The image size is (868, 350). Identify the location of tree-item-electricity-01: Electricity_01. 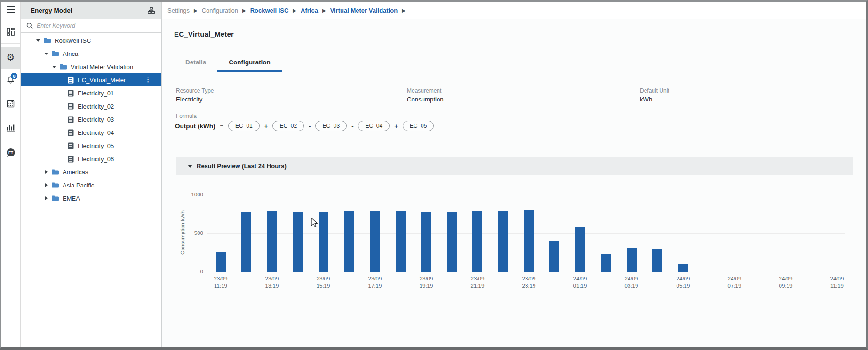
(91, 93).